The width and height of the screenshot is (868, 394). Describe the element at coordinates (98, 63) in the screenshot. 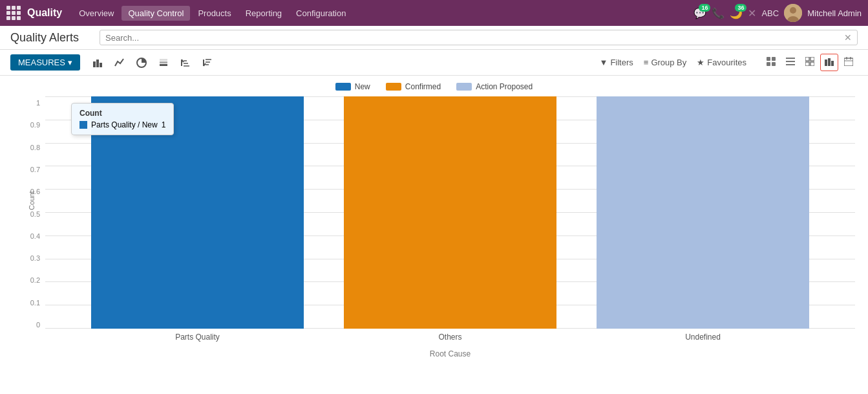

I see `bar-chart-type-button` at that location.